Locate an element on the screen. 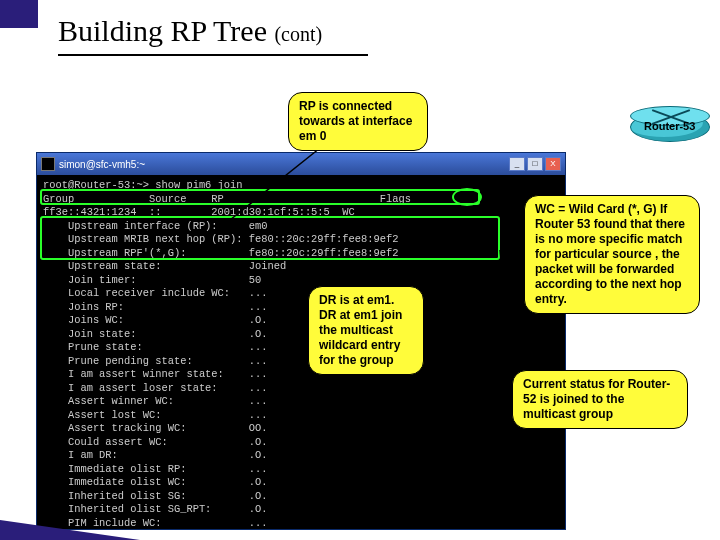 This screenshot has height=540, width=720. term-line: Prune state: ... is located at coordinates (155, 347).